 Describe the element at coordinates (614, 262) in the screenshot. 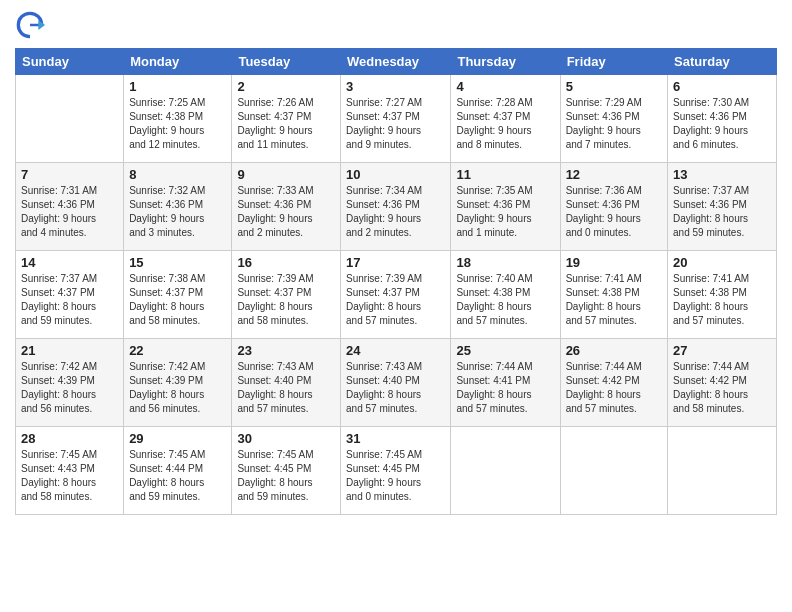

I see `day-number: 19` at that location.